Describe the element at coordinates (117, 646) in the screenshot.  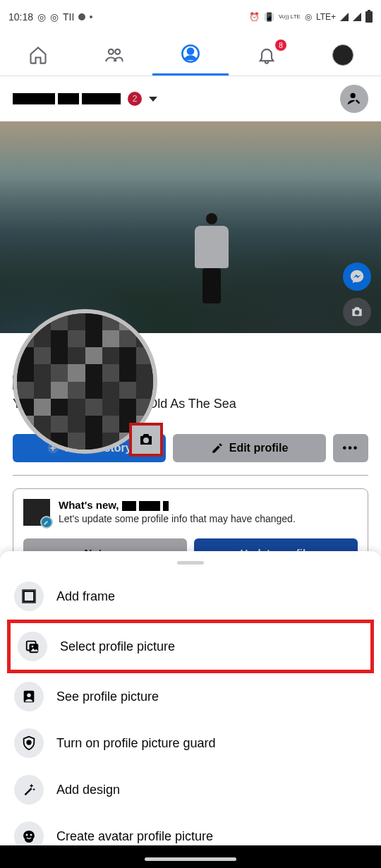
I see `sheet-item-label: Select profile picture` at that location.